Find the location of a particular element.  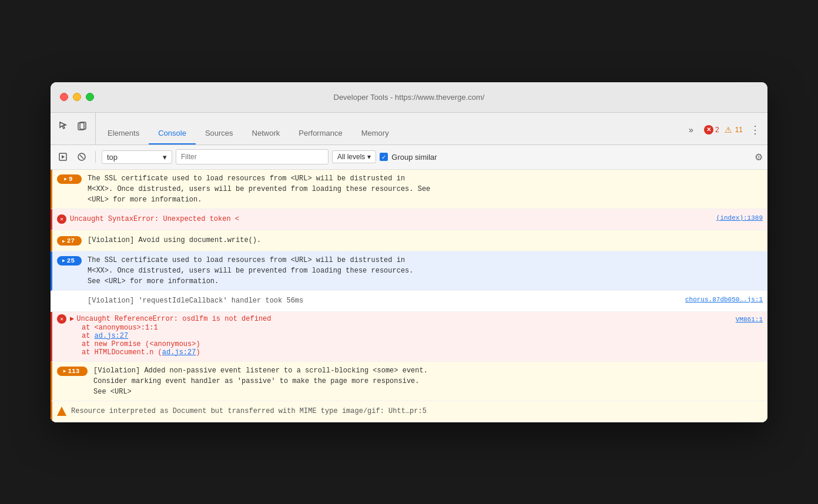

stack-line-4: at HTMLDocument.n (ad.js:27) is located at coordinates (141, 352).